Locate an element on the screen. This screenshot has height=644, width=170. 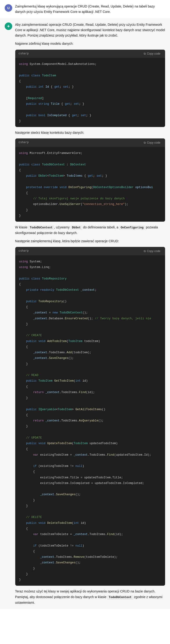
copy-button-2: ⧉ Copy code is located at coordinates (152, 142).